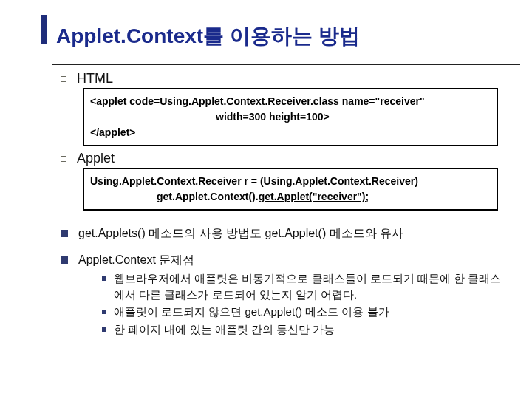 The height and width of the screenshot is (399, 532). Describe the element at coordinates (285, 260) in the screenshot. I see `point-problems: Applet.Context 문제점` at that location.